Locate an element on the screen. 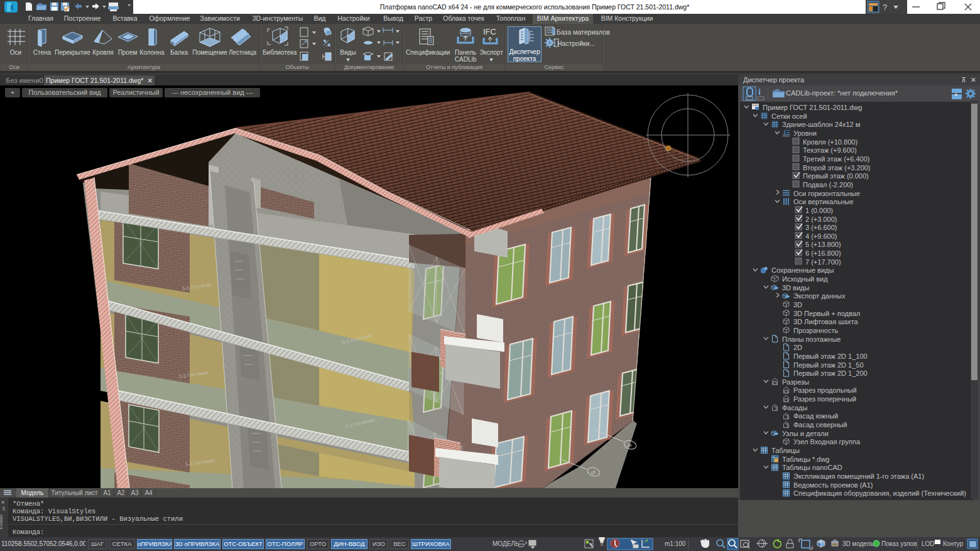 This screenshot has height=551, width=980. svg-text: IFC is located at coordinates (490, 31).